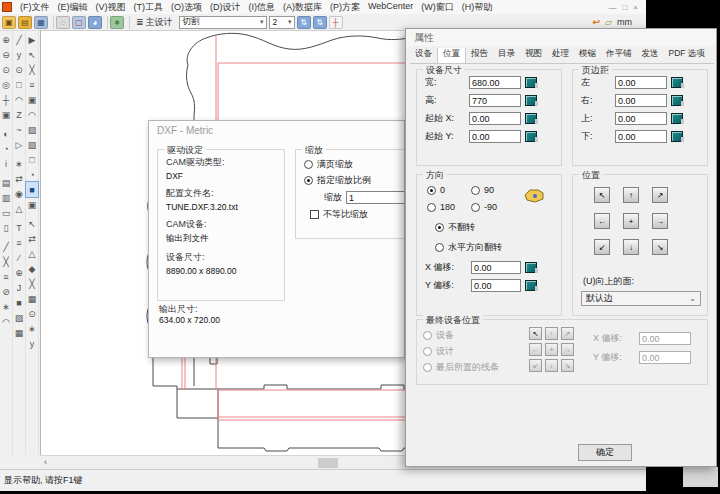 Image resolution: width=720 pixels, height=494 pixels. What do you see at coordinates (6, 292) in the screenshot?
I see `tool-icon: ⊘` at bounding box center [6, 292].